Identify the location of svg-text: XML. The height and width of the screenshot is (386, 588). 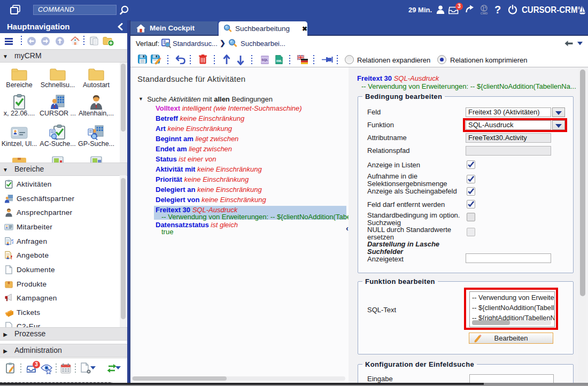
(279, 61).